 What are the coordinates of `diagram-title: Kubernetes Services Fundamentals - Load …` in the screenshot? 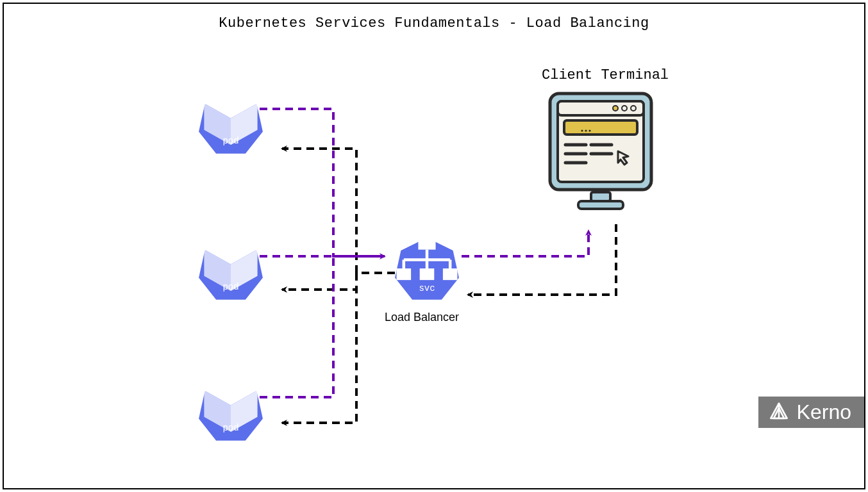 It's located at (433, 23).